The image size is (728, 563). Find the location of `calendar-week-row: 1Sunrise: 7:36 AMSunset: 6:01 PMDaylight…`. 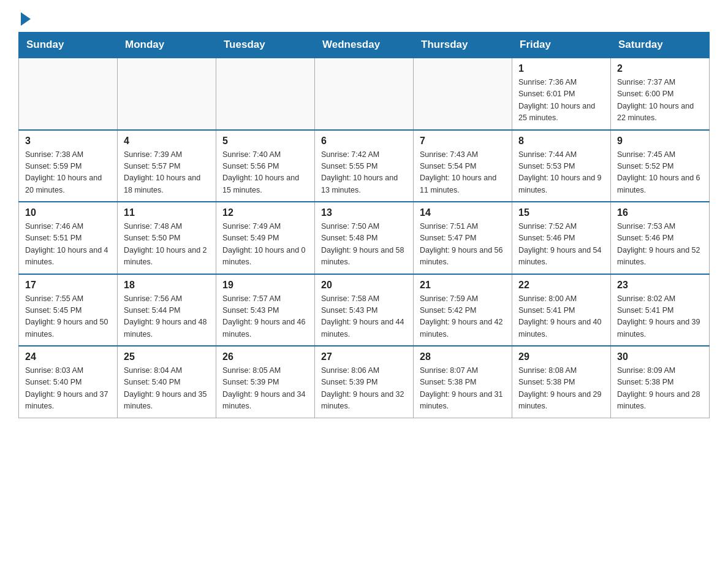

calendar-week-row: 1Sunrise: 7:36 AMSunset: 6:01 PMDaylight… is located at coordinates (364, 94).